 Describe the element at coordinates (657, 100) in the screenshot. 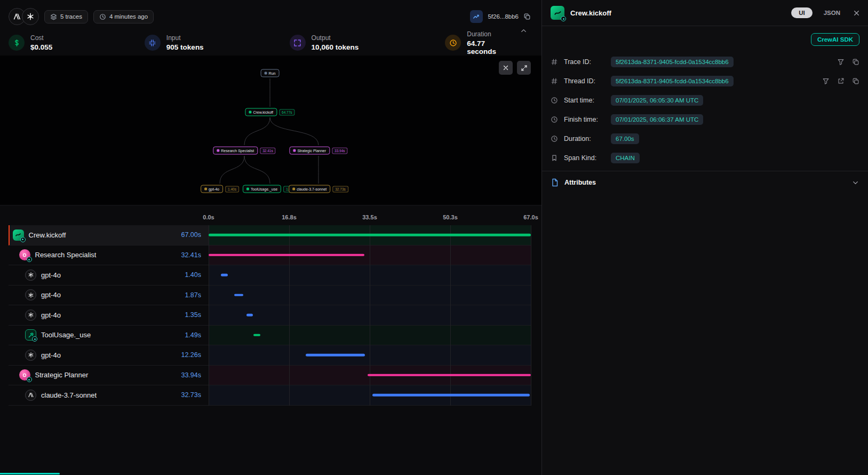

I see `field-value: 07/01/2025, 06:05:30 AM UTC` at that location.